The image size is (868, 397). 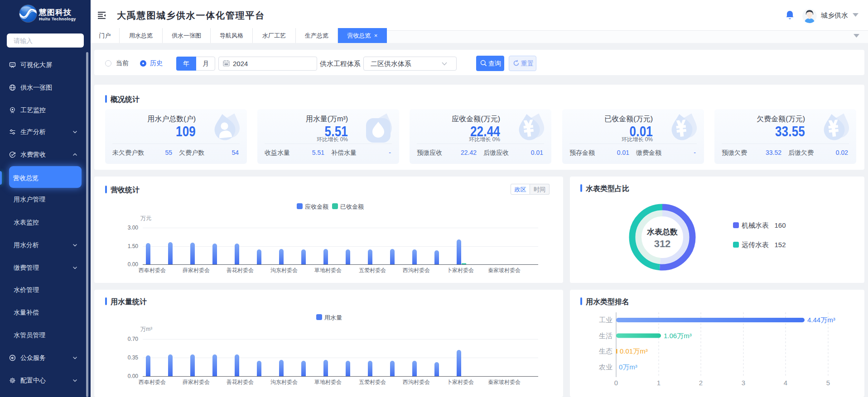 What do you see at coordinates (634, 351) in the screenshot?
I see `svg-text: 0.01万m³` at bounding box center [634, 351].